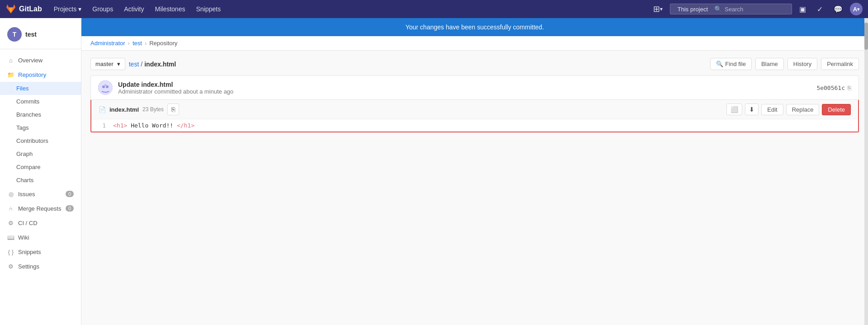 The width and height of the screenshot is (868, 325). Describe the element at coordinates (173, 109) in the screenshot. I see `copy-file-button: ⎘` at that location.